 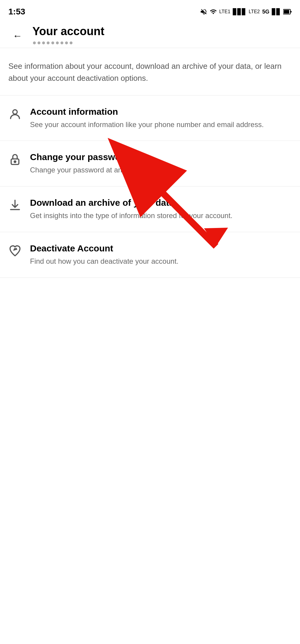 What do you see at coordinates (276, 12) in the screenshot?
I see `signal-bars-2: ▊▊` at bounding box center [276, 12].